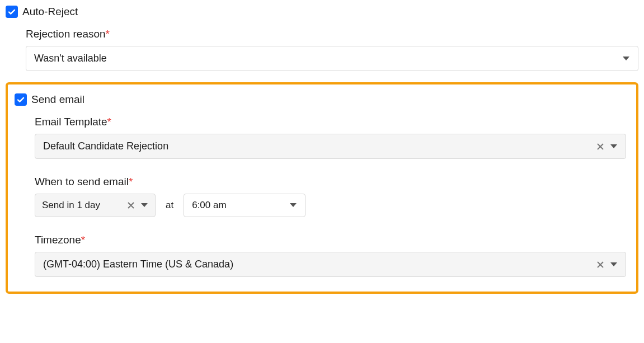 The image size is (644, 343). What do you see at coordinates (330, 205) in the screenshot?
I see `when-to-send-group: Send in 1 day at 6:00 am` at bounding box center [330, 205].